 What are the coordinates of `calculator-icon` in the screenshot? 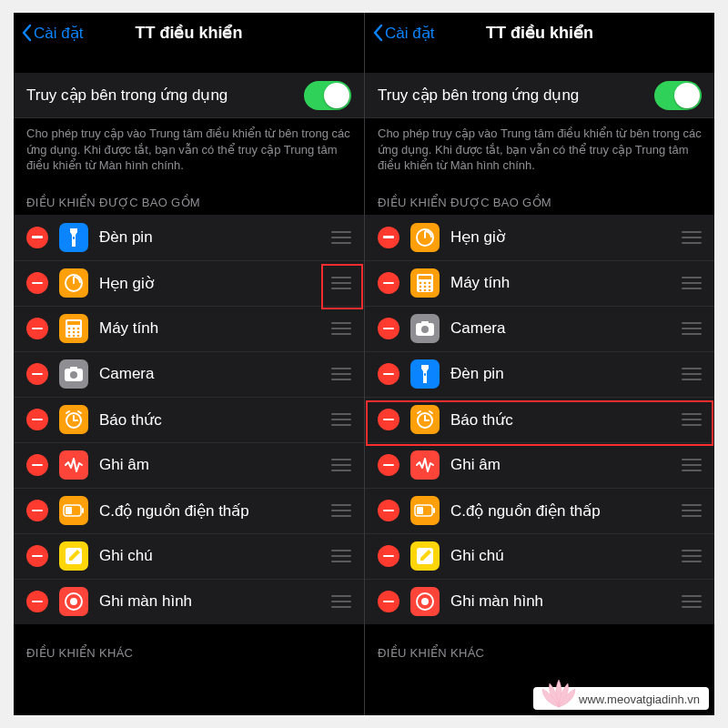 It's located at (425, 283).